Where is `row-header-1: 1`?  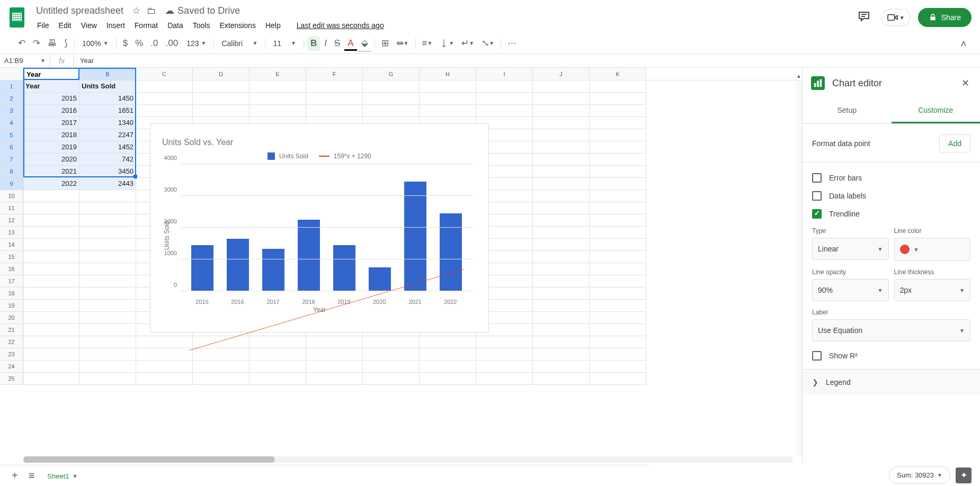
row-header-1: 1 is located at coordinates (12, 87).